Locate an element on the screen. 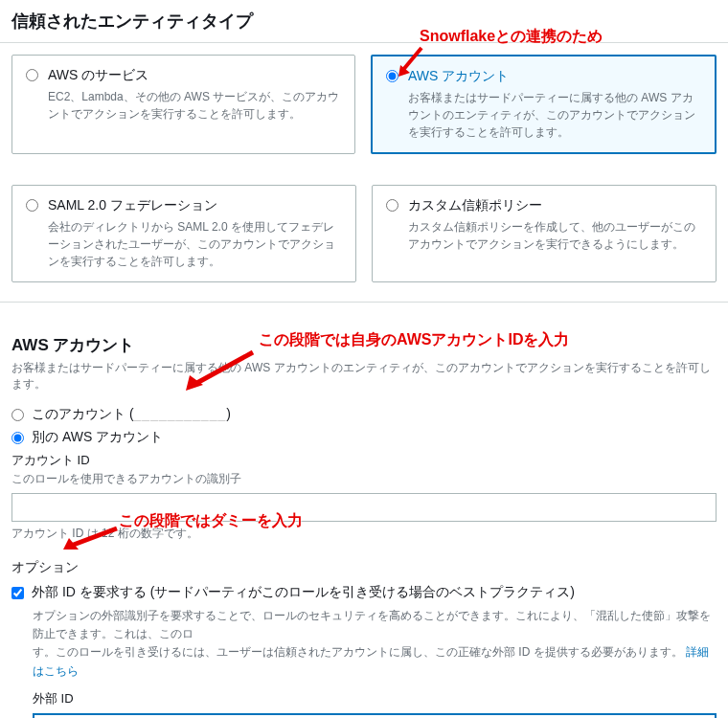 The height and width of the screenshot is (718, 728). external-id-field-label: 外部 ID is located at coordinates (375, 699).